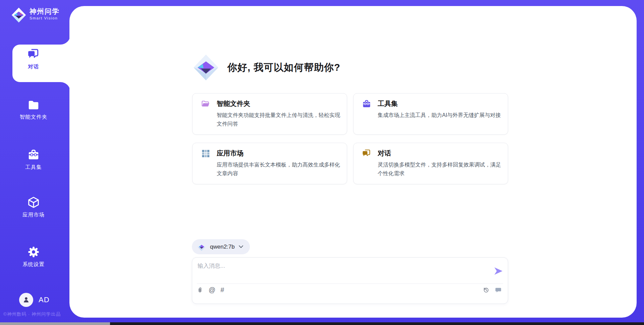 This screenshot has height=325, width=644. What do you see at coordinates (388, 104) in the screenshot?
I see `card-title: 工具集` at bounding box center [388, 104].